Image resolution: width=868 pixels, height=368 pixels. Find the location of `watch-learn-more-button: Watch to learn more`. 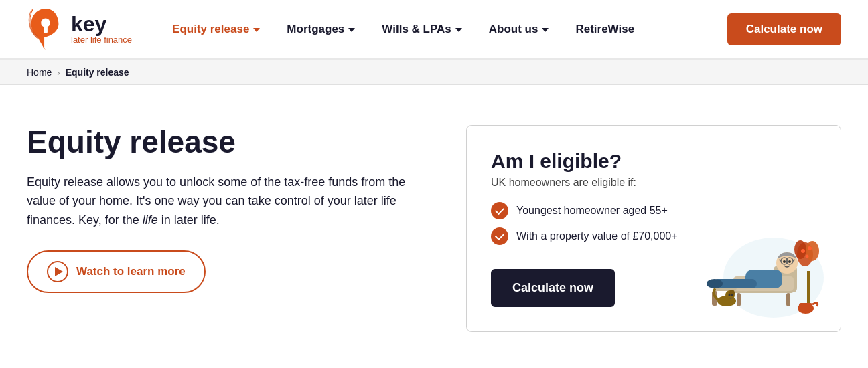

watch-learn-more-button: Watch to learn more is located at coordinates (117, 272).